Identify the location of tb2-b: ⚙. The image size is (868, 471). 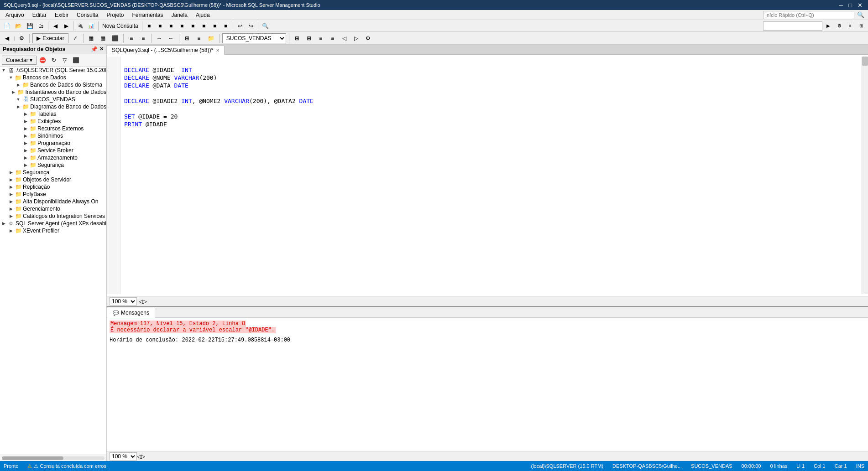
(21, 38).